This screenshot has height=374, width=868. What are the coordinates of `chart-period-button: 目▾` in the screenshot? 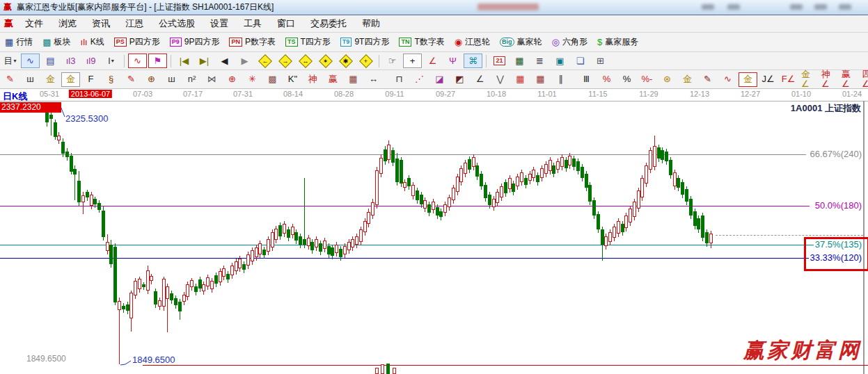 It's located at (10, 61).